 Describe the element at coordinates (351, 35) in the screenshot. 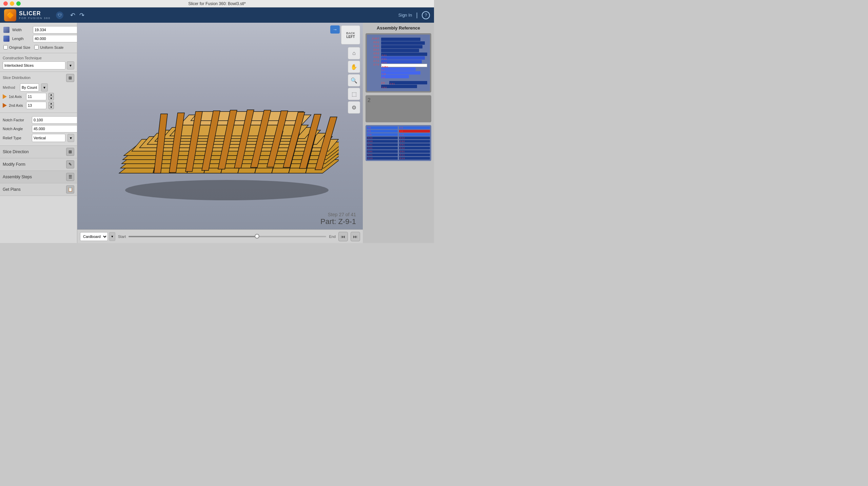

I see `cube-nav-widget: BACK LEFT` at that location.